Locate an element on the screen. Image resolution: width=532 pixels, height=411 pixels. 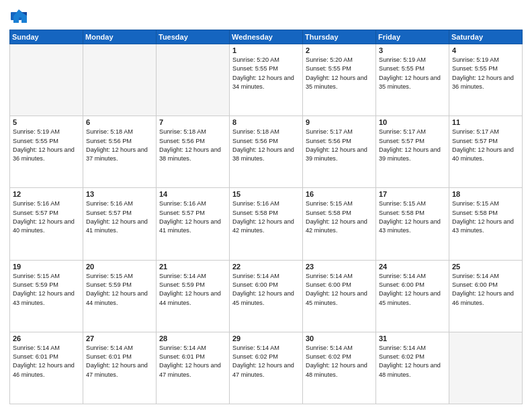
calendar-day-cell: 6Sunrise: 5:18 AMSunset: 5:56 PMDaylight… is located at coordinates (120, 152).